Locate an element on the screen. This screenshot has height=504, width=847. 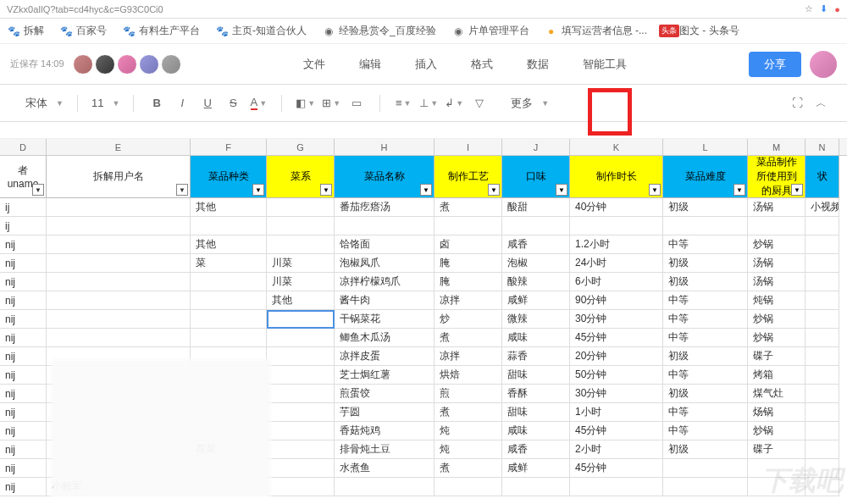
cell: 凉拌 is located at coordinates (468, 357).